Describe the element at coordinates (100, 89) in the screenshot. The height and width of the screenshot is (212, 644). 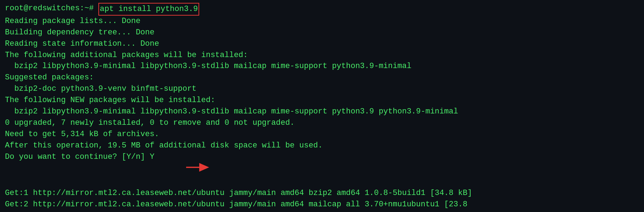
I see `line-text: bzip2-doc python3.9-venv binfmt-support` at that location.